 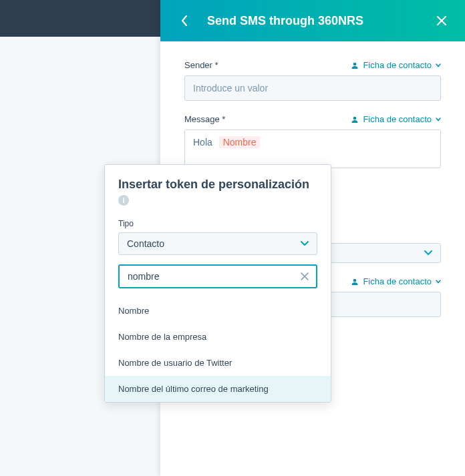 What do you see at coordinates (218, 244) in the screenshot?
I see `popup-type-select: Contacto` at bounding box center [218, 244].